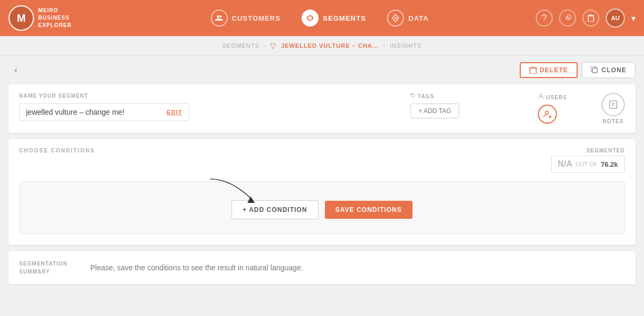 The height and width of the screenshot is (316, 644). Describe the element at coordinates (322, 46) in the screenshot. I see `breadcrumb: SEGMENTS › ▽ JEWELLED VULTURE – CHA... •…` at that location.